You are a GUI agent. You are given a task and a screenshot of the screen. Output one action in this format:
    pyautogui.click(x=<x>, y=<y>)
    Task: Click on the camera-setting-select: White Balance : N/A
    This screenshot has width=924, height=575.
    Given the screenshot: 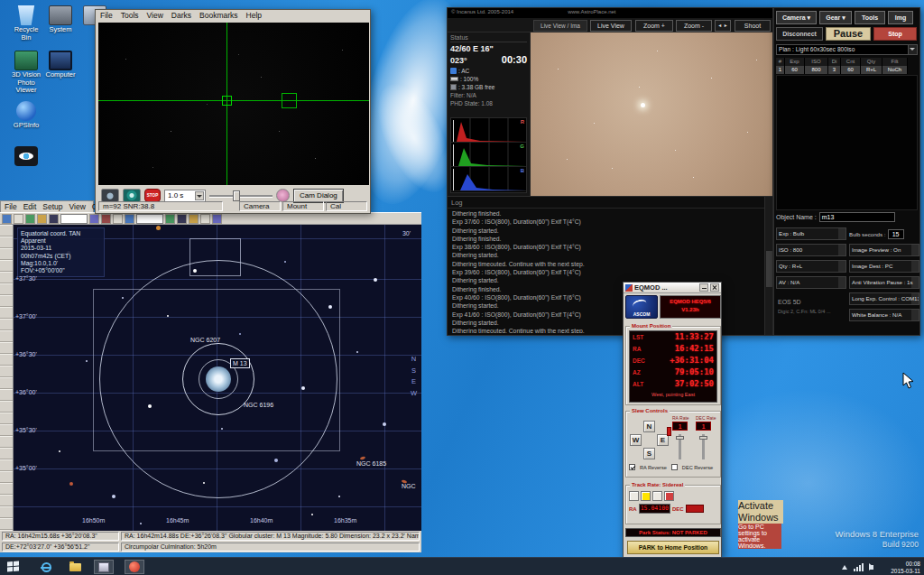 What is the action you would take?
    pyautogui.click(x=884, y=315)
    